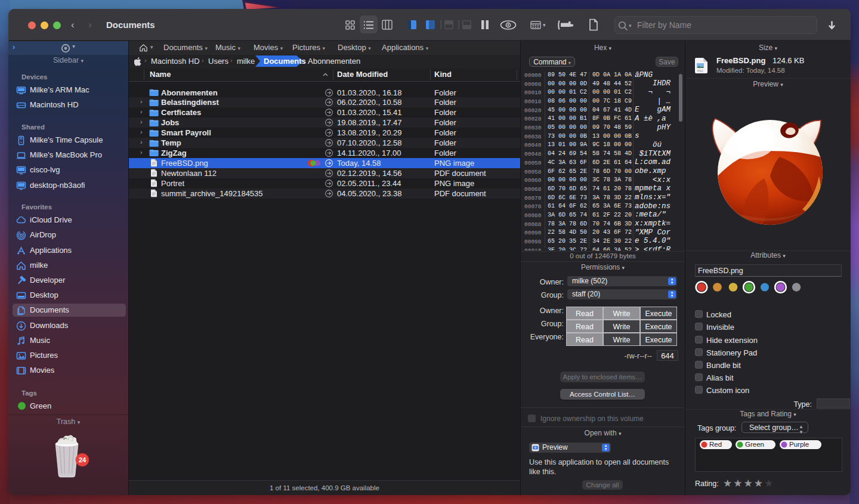 The image size is (859, 504). What do you see at coordinates (82, 460) in the screenshot?
I see `svg-text: 24` at bounding box center [82, 460].